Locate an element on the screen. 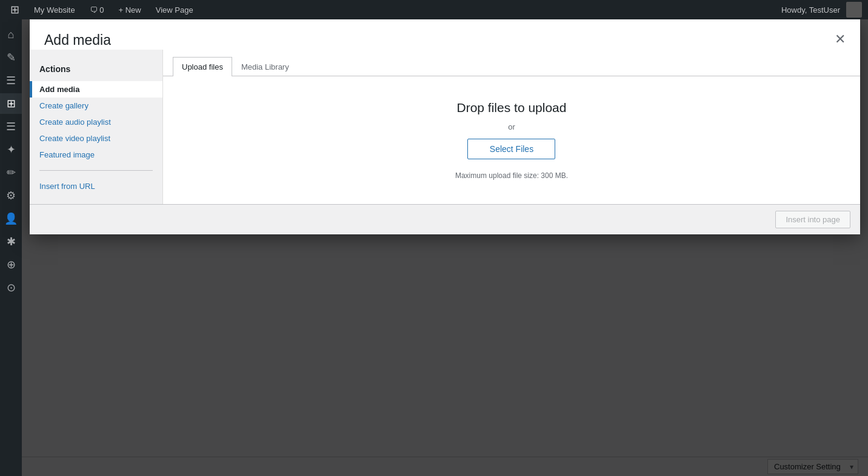 Image resolution: width=868 pixels, height=476 pixels. sidebar-media-icon: ⊞ is located at coordinates (11, 104).